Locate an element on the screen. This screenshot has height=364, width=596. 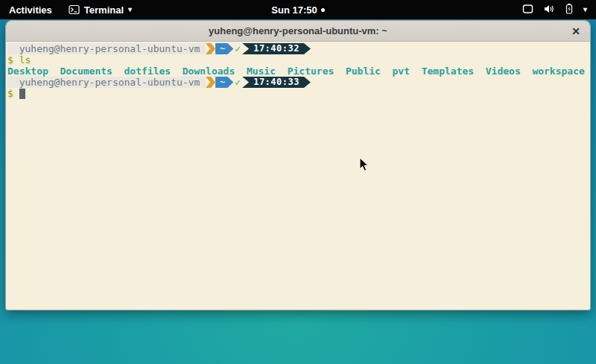
powerline-time-segment: 17:40:33 is located at coordinates (276, 82).